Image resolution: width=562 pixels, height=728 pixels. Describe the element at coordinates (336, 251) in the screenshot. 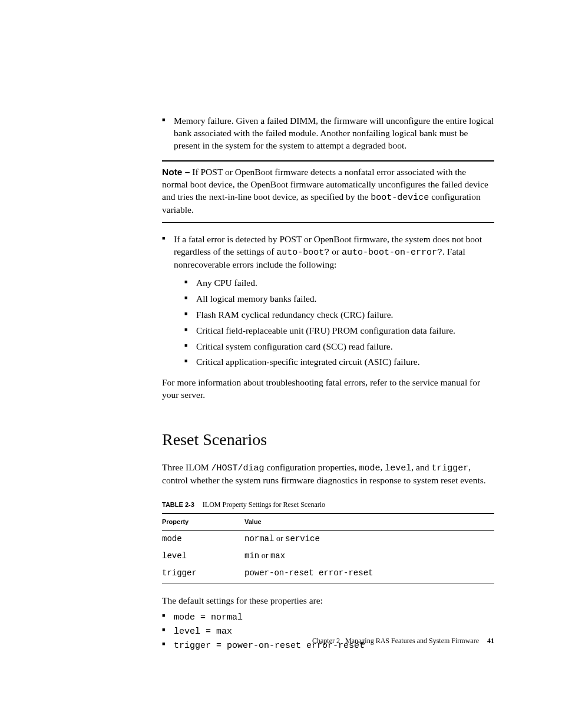

I see `fatal-mid: or` at that location.